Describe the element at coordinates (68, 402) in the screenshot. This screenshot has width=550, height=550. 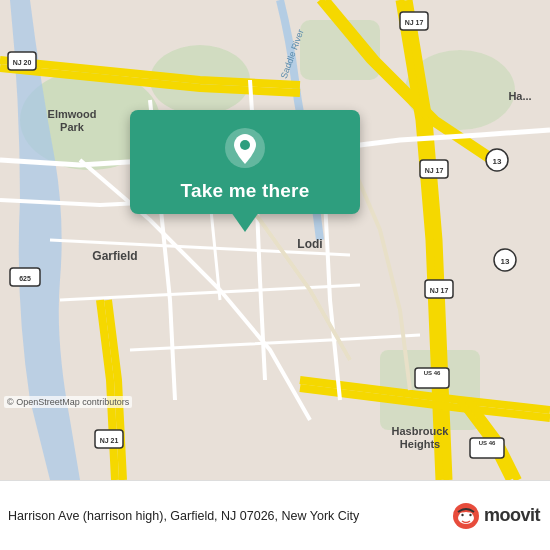
I see `map-attribution: © OpenStreetMap contributors` at that location.